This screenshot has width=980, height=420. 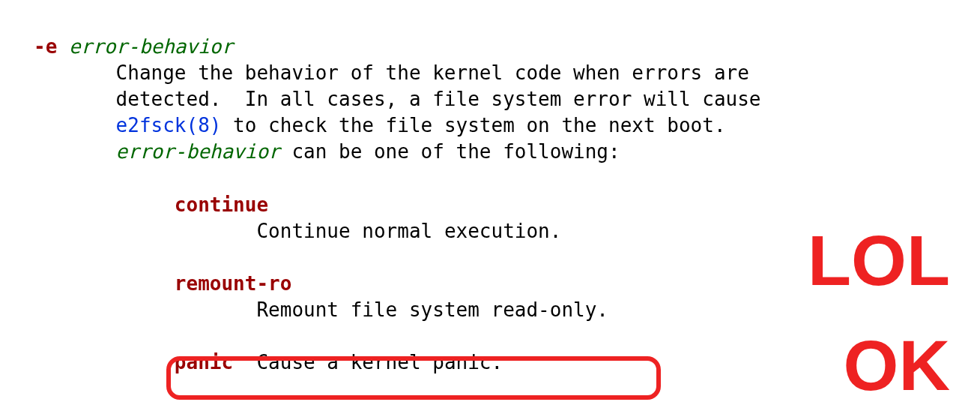 I want to click on description-line: can be one of the following:, so click(x=450, y=152).